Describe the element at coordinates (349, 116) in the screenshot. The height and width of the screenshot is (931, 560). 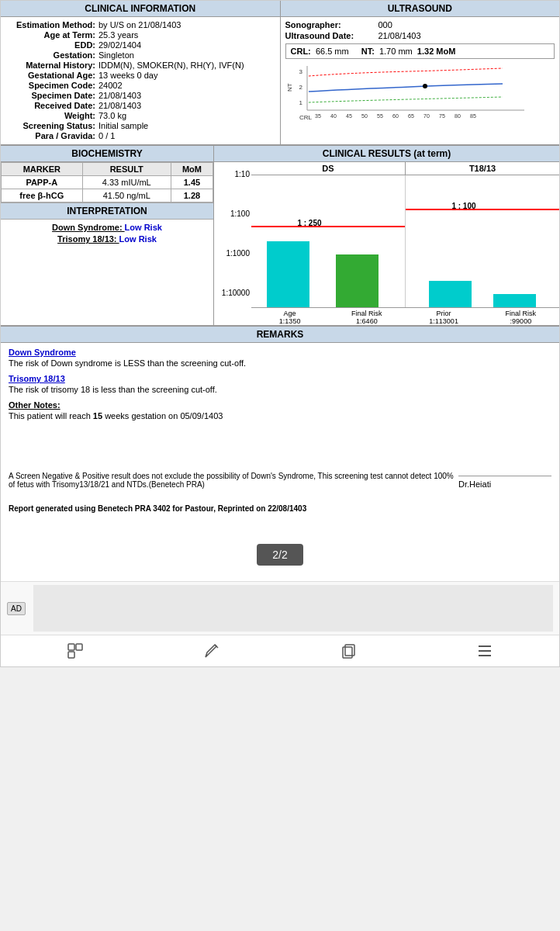
I see `svg-text: 45` at that location.